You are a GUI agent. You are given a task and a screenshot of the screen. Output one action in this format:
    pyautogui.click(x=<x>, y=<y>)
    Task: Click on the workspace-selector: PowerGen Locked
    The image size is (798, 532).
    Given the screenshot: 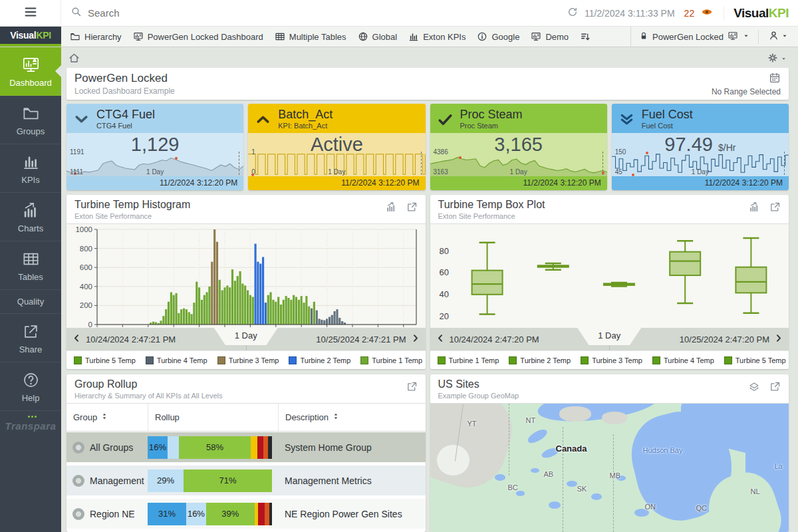 What is the action you would take?
    pyautogui.click(x=694, y=37)
    